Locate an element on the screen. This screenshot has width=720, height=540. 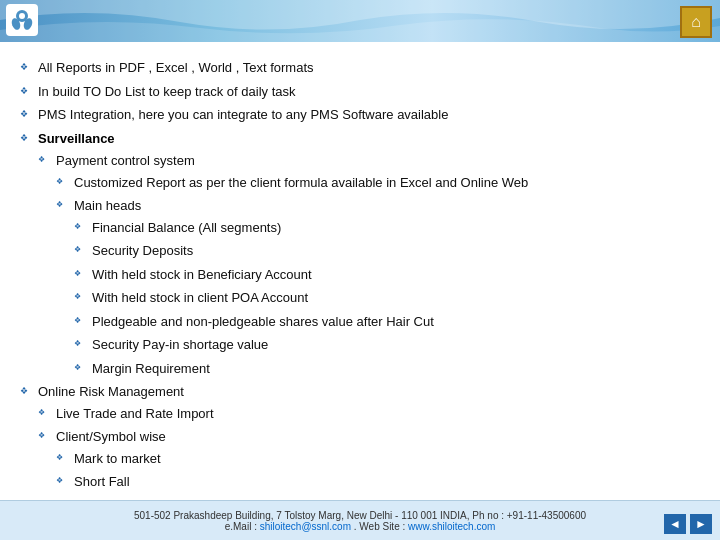
list-item-pledgeable: Pledgeable and non-pledgeable shares val… is located at coordinates (387, 322).